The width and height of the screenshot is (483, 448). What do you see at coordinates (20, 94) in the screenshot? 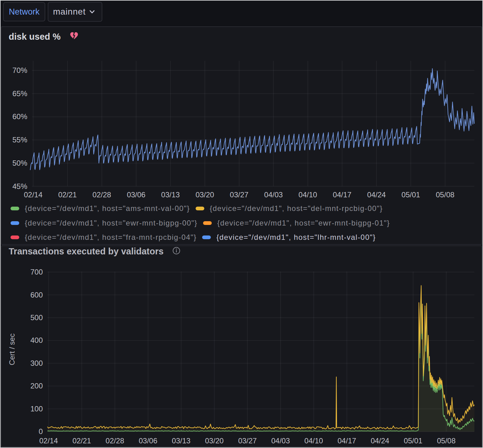
I see `svg-text: 65%` at bounding box center [20, 94].